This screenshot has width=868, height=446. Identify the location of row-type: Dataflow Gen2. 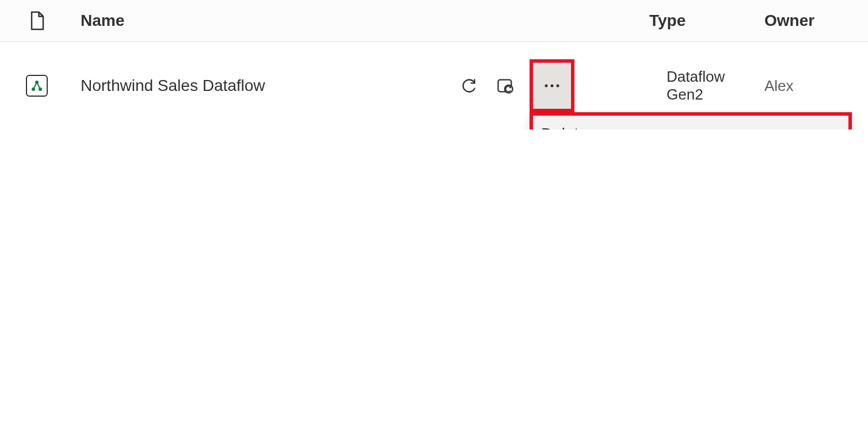
(707, 86).